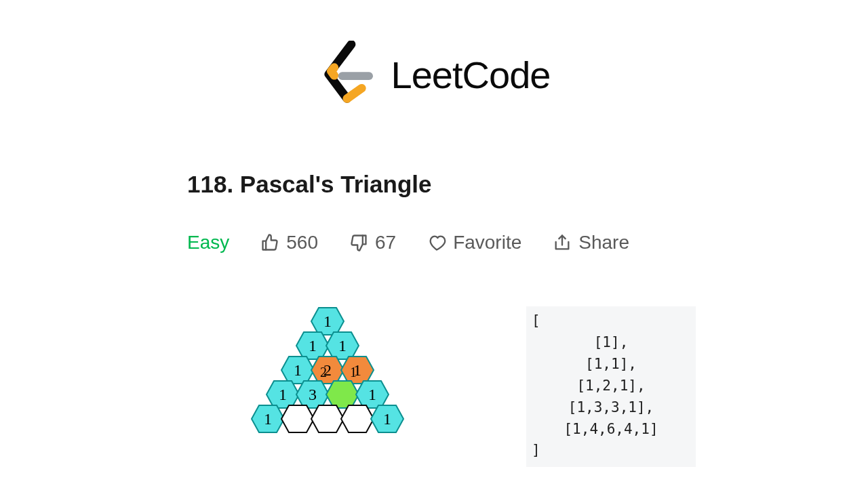 This screenshot has height=488, width=868. Describe the element at coordinates (611, 386) in the screenshot. I see `code-line: [1,2,1],` at that location.